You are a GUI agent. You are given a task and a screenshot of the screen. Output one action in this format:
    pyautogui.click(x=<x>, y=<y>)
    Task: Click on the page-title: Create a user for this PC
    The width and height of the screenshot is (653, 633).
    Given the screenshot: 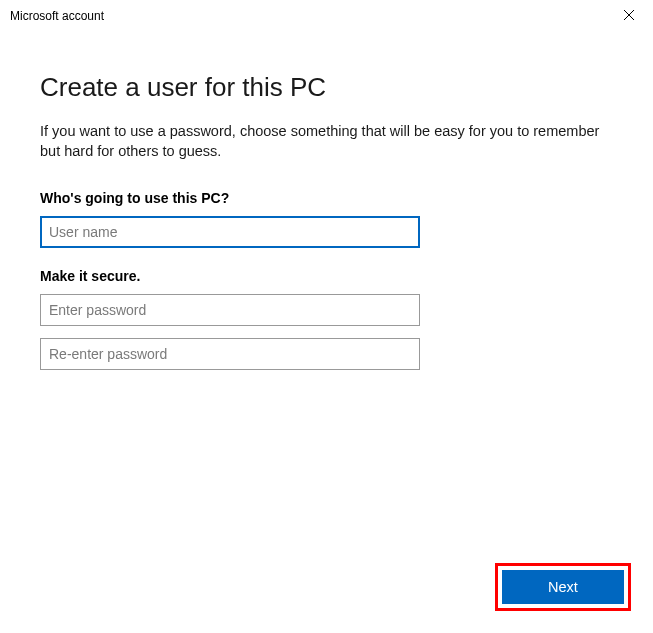 What is the action you would take?
    pyautogui.click(x=326, y=88)
    